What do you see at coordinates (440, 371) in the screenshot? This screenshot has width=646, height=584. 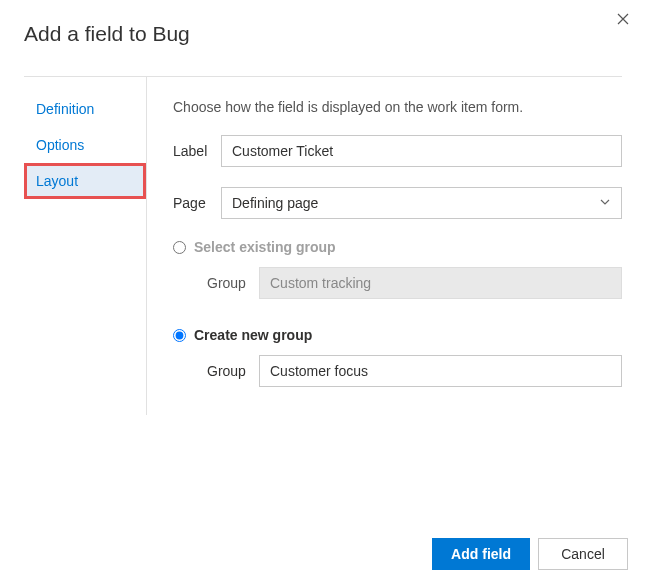 I see `new-group-input` at bounding box center [440, 371].